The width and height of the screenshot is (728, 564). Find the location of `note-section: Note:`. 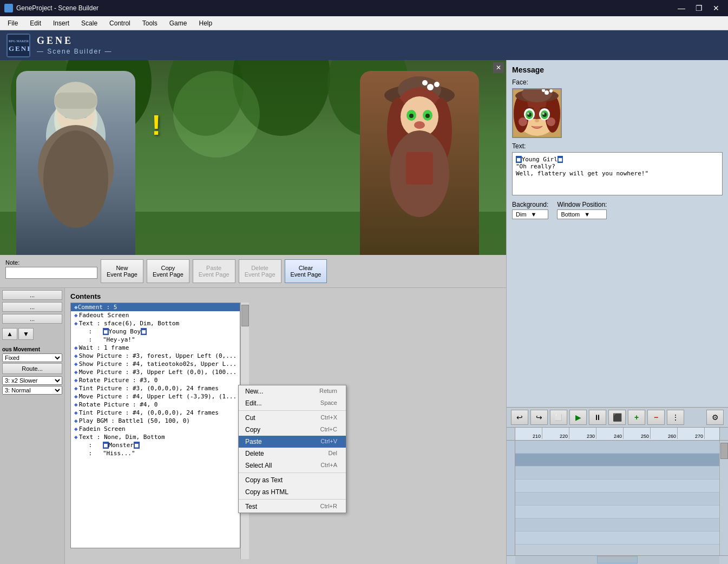

note-section: Note: is located at coordinates (51, 269).